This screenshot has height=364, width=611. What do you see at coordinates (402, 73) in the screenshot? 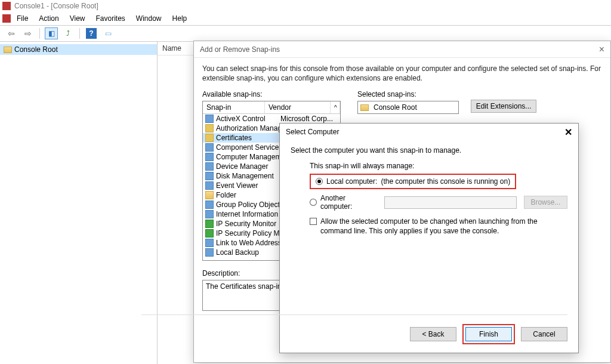
I see `dialog-intro-text: You can select snap-ins for this console…` at bounding box center [402, 73].